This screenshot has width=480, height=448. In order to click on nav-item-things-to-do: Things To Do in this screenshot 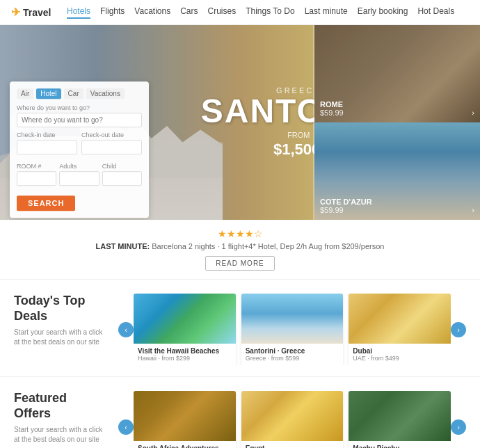, I will do `click(270, 13)`.